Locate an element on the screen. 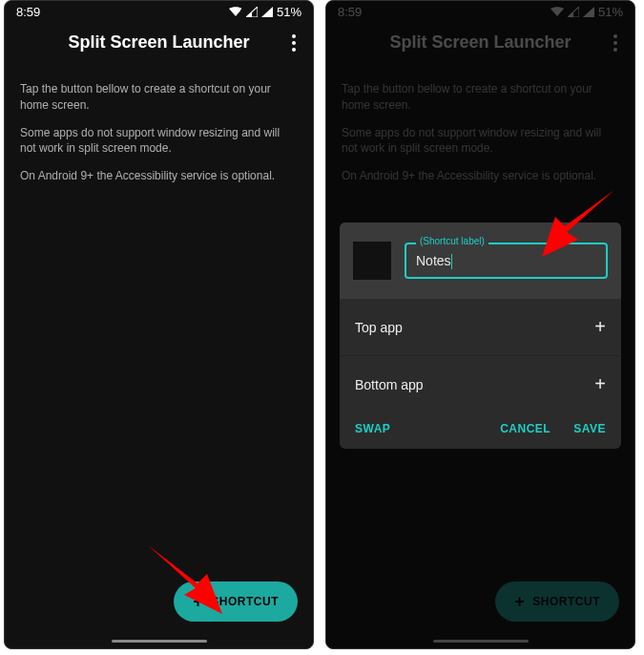  shortcut-label-field: (Shortcut label) Notes is located at coordinates (506, 261).